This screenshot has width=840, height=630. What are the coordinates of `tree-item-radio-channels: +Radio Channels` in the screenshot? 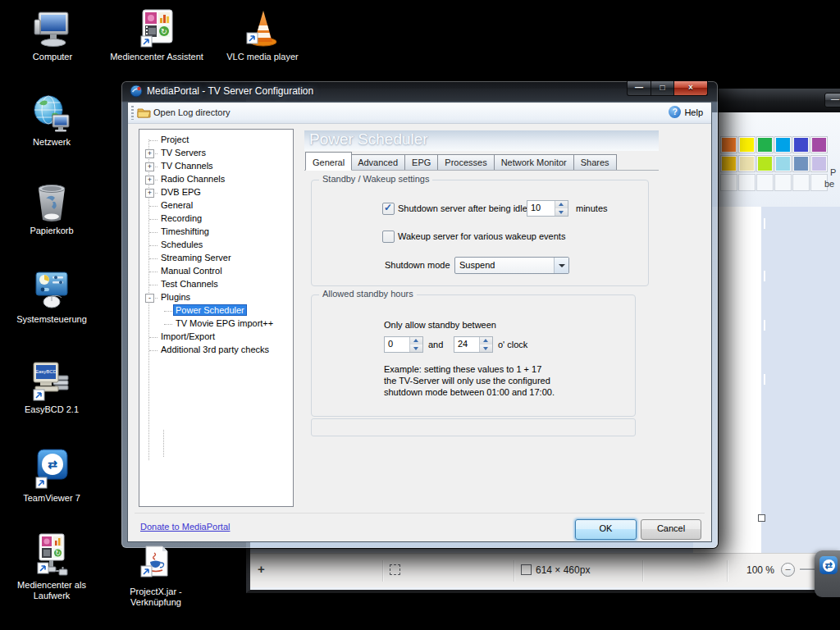 It's located at (217, 180).